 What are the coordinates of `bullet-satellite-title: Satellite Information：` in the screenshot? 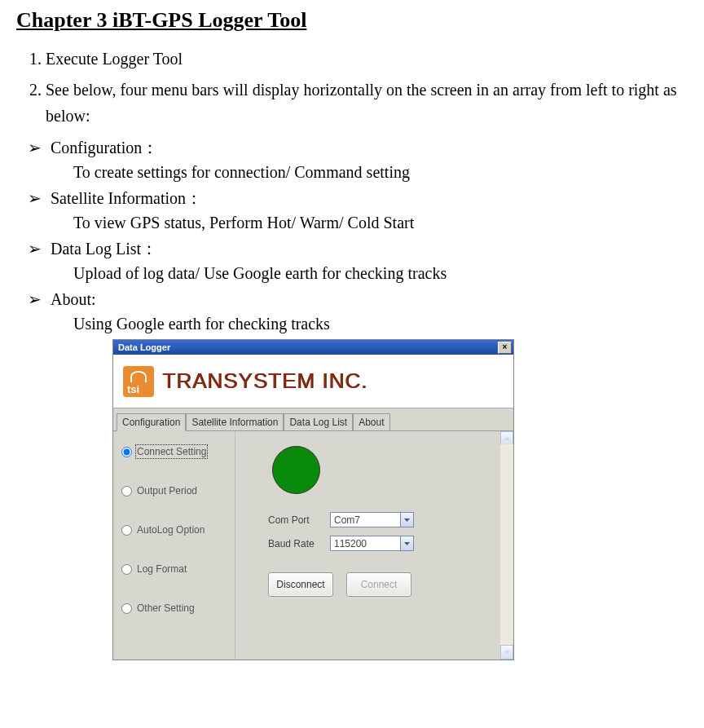 It's located at (126, 198).